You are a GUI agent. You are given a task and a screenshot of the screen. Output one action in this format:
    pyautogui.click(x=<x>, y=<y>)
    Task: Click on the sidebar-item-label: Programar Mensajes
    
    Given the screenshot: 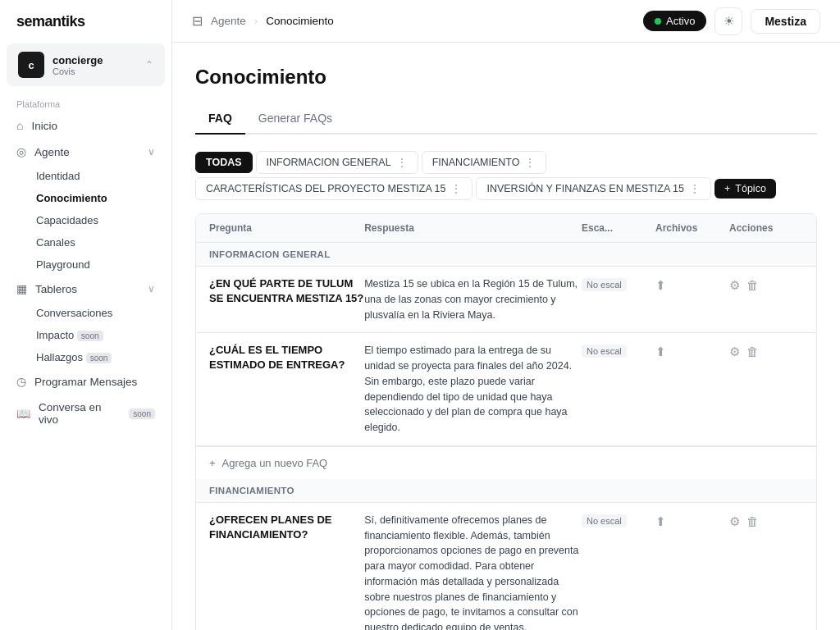 What is the action you would take?
    pyautogui.click(x=85, y=382)
    